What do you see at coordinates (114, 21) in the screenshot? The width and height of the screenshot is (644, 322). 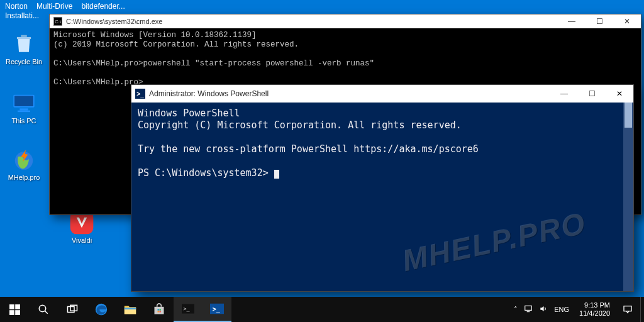 I see `cmd-title-text: C:\Windows\system32\cmd.exe` at bounding box center [114, 21].